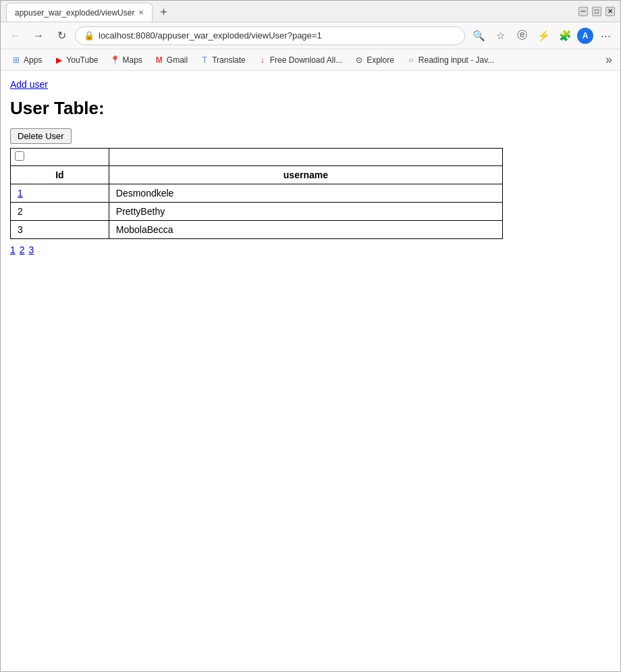 Image resolution: width=621 pixels, height=672 pixels. I want to click on window-controls: ─ □ ✕, so click(597, 11).